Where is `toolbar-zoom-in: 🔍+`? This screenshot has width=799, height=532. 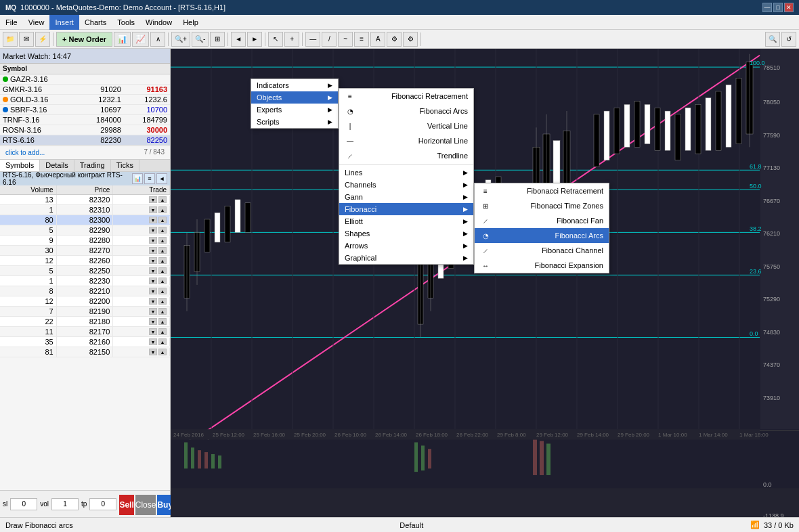
toolbar-zoom-in: 🔍+ is located at coordinates (181, 39).